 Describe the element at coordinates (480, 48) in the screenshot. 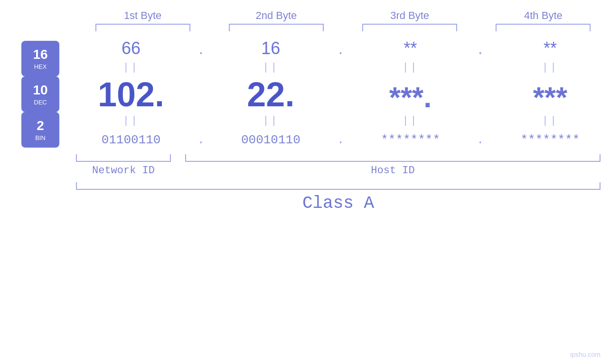

I see `hex-dot3: .` at that location.